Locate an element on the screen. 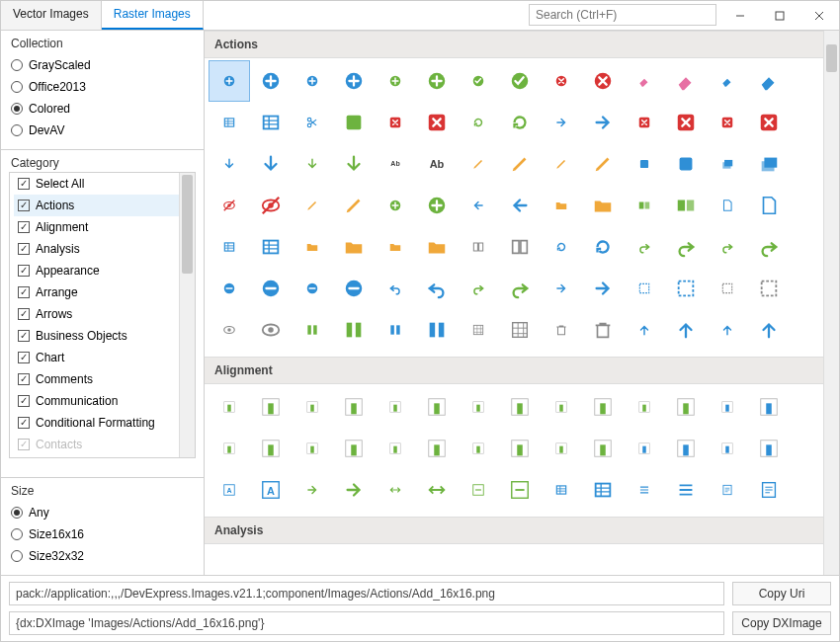  icon-convert-sm is located at coordinates (478, 122).